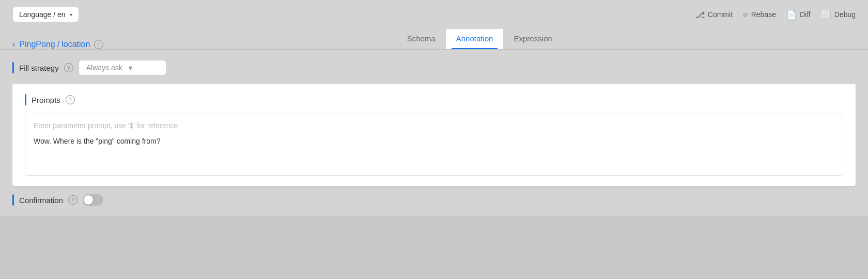 This screenshot has height=279, width=868. I want to click on prompts-text: Wow. Where is the "ping" coming from?, so click(434, 141).